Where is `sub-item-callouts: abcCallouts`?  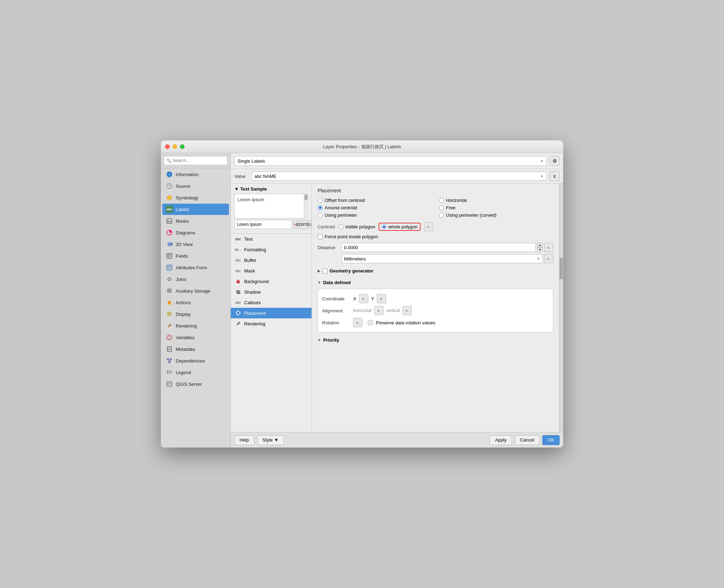
sub-item-callouts: abcCallouts is located at coordinates (271, 302).